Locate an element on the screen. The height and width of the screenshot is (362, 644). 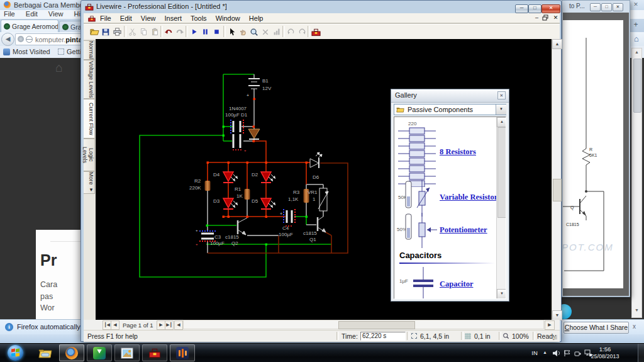
menu-edit: Edit is located at coordinates (126, 18).